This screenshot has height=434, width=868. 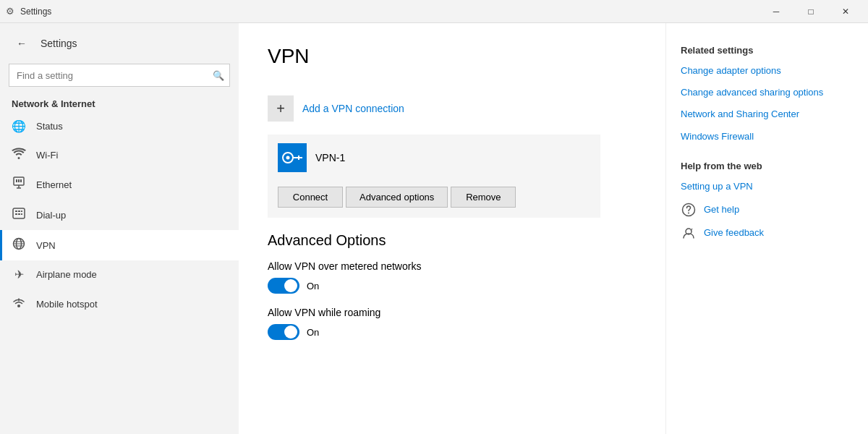 I want to click on toggle-roaming-state: On, so click(x=312, y=333).